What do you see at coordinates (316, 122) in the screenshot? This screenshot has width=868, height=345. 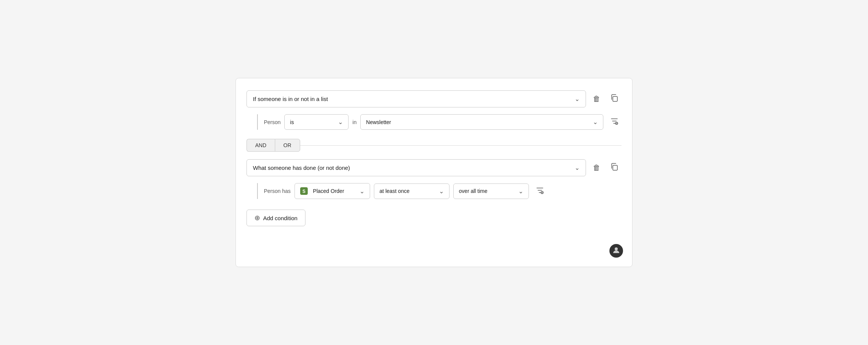 I see `is-dropdown: is ⌄` at bounding box center [316, 122].